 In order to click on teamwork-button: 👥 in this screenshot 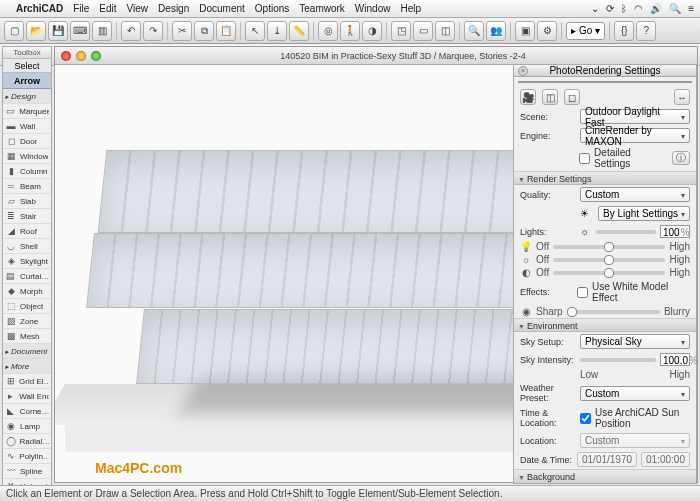, I will do `click(496, 31)`.